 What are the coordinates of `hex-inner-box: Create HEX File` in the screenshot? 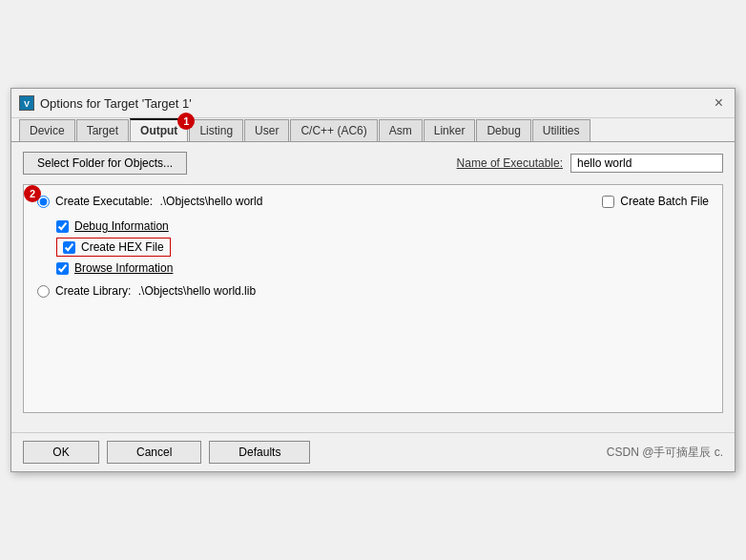 It's located at (114, 247).